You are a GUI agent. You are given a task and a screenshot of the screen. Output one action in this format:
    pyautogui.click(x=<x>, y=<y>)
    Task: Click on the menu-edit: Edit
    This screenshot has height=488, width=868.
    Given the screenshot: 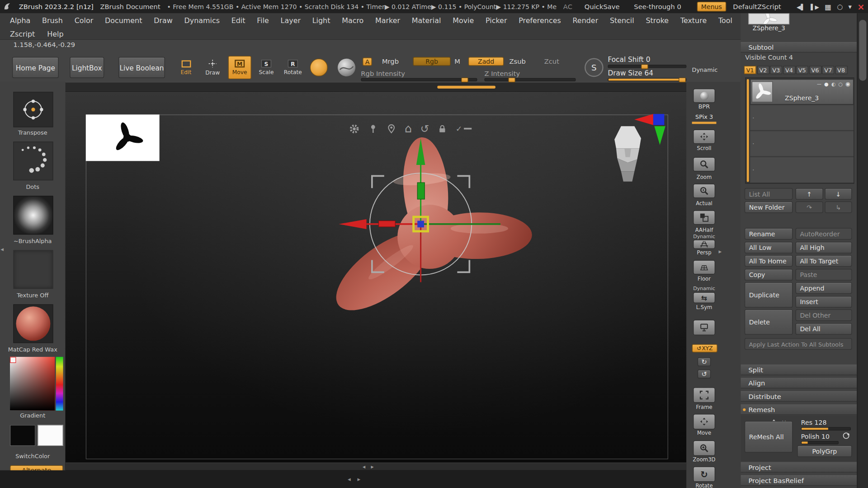 What is the action you would take?
    pyautogui.click(x=239, y=20)
    